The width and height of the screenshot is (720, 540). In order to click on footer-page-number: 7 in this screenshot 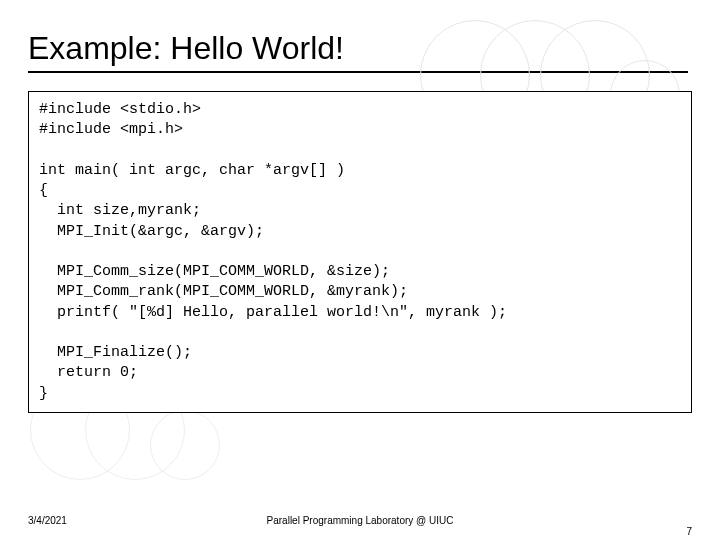, I will do `click(689, 532)`.